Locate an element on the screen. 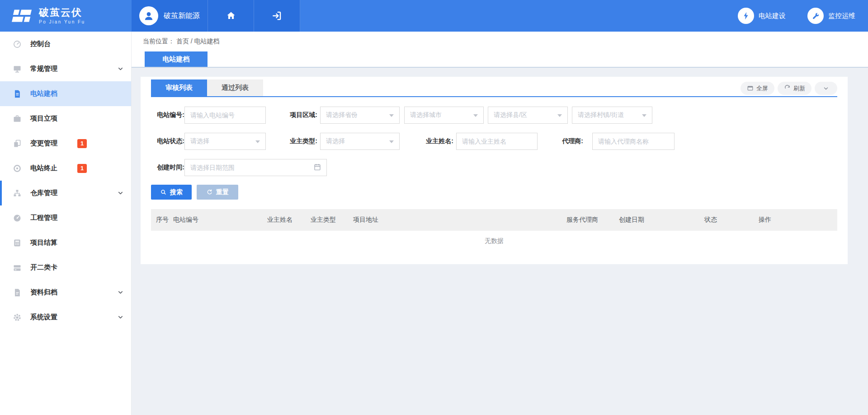  filter-row-3: 创建时间: is located at coordinates (494, 168).